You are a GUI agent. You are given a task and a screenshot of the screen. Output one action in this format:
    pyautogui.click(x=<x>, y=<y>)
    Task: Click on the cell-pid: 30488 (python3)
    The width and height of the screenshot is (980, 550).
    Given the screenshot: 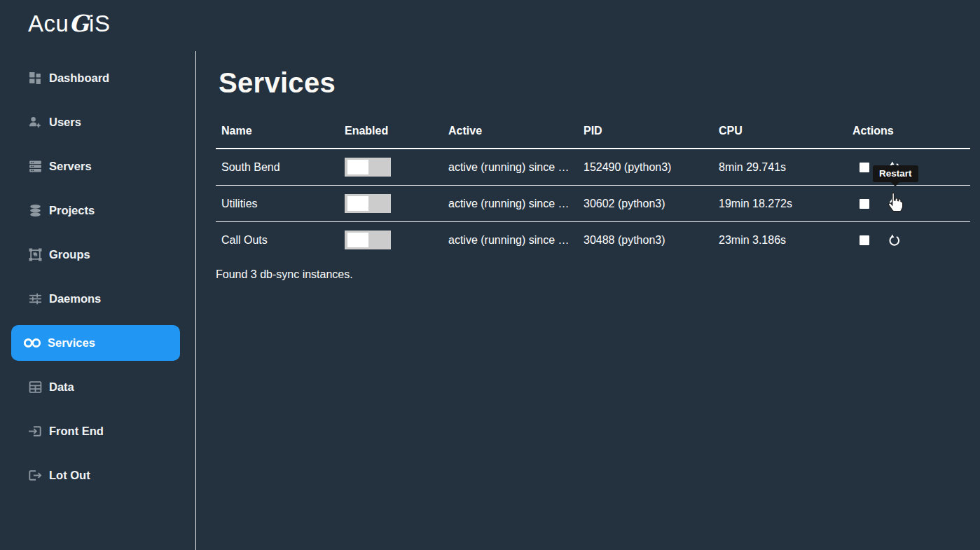 What is the action you would take?
    pyautogui.click(x=646, y=240)
    